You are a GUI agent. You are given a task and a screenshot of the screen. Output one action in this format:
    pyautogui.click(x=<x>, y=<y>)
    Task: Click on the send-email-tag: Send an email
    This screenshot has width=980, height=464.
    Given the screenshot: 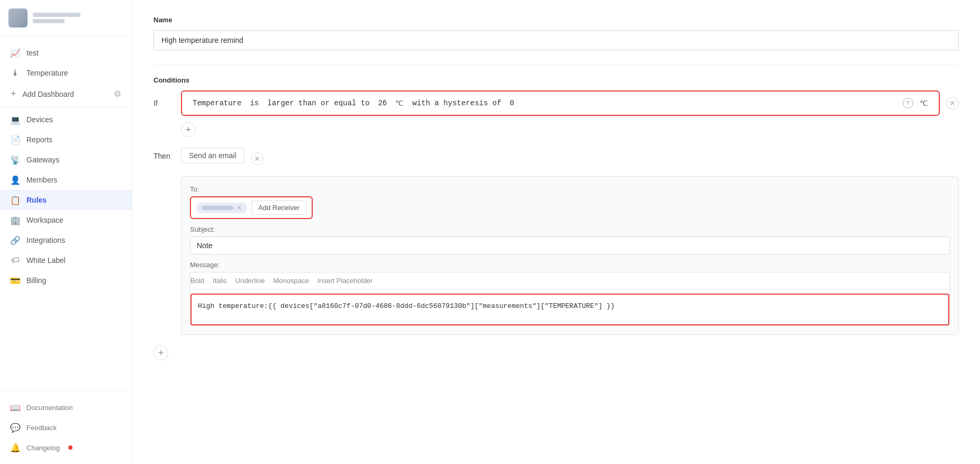 What is the action you would take?
    pyautogui.click(x=213, y=156)
    